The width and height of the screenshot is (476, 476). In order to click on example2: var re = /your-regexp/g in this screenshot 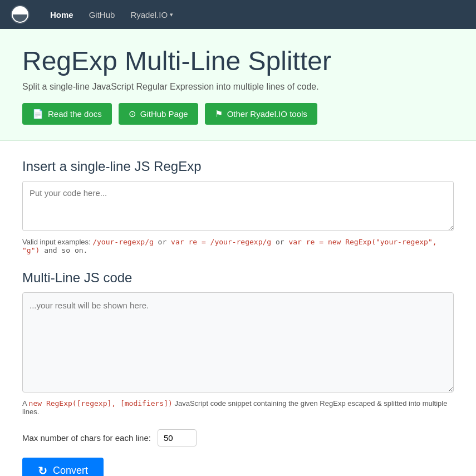, I will do `click(221, 242)`.